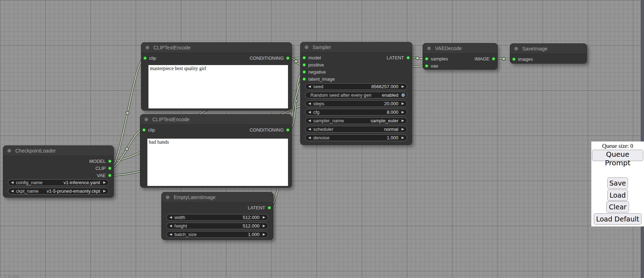 The image size is (644, 278). I want to click on output-row: LATENT, so click(217, 208).